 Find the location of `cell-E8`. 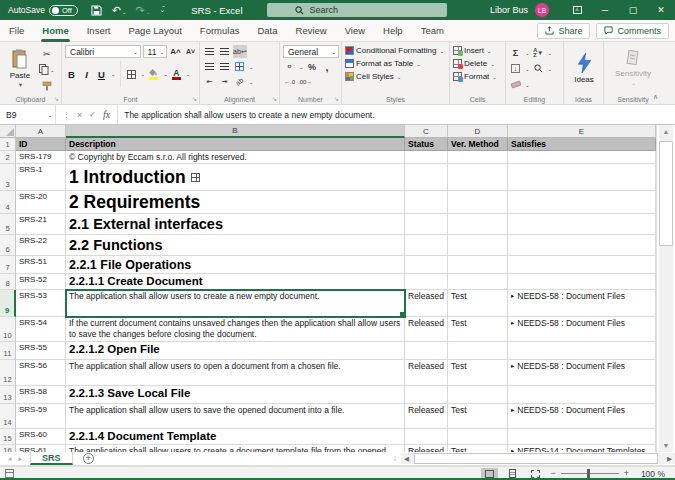

cell-E8 is located at coordinates (582, 282).